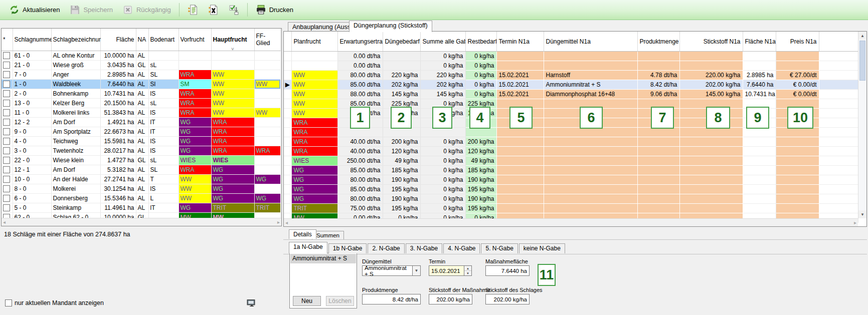  What do you see at coordinates (862, 36) in the screenshot?
I see `scroll-up-icon: ▲` at bounding box center [862, 36].